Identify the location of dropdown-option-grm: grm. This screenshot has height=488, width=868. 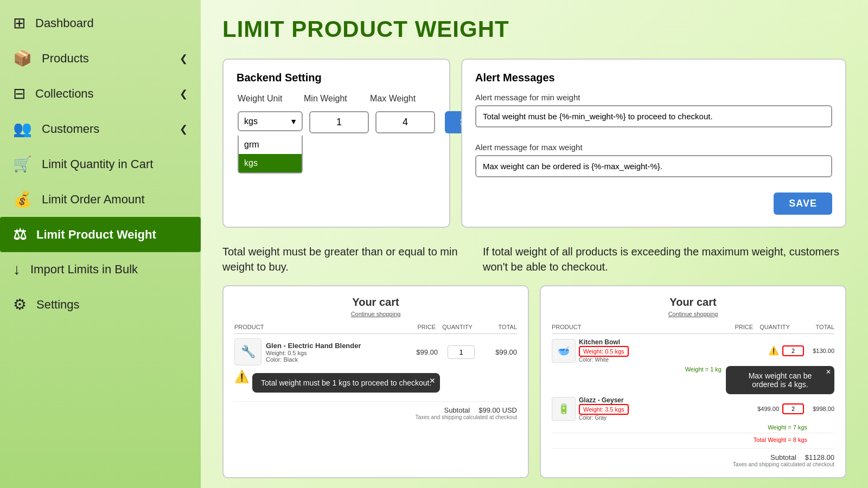
(270, 145).